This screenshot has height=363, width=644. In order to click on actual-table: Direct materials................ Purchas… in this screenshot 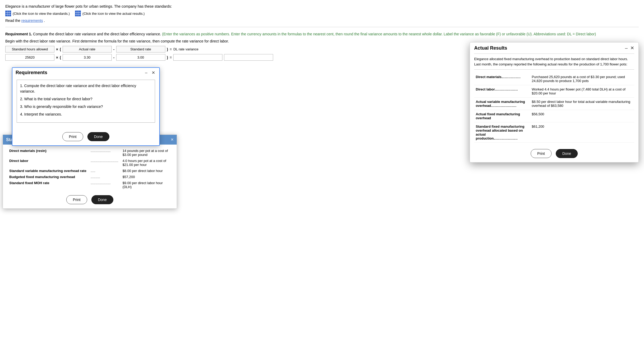, I will do `click(554, 108)`.